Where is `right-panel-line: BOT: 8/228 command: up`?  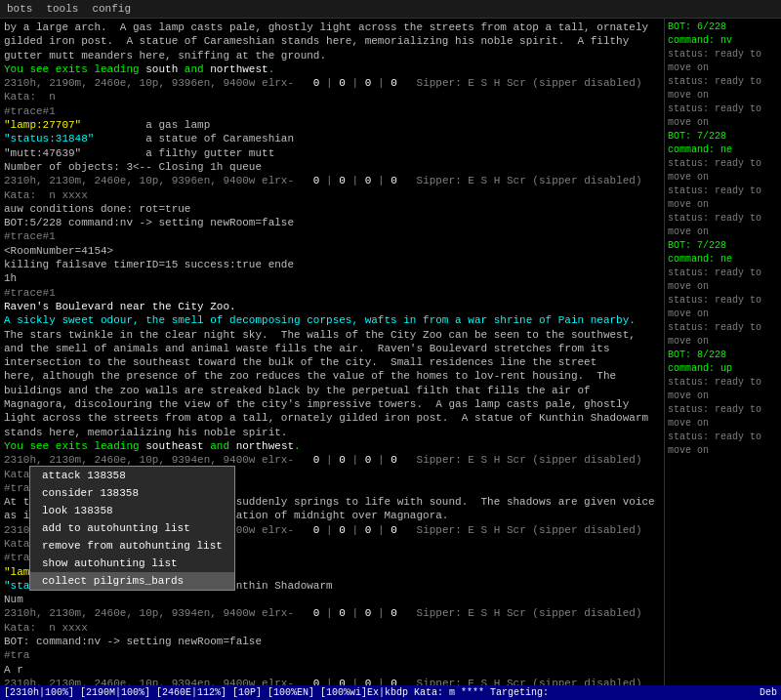
right-panel-line: BOT: 8/228 command: up is located at coordinates (722, 362).